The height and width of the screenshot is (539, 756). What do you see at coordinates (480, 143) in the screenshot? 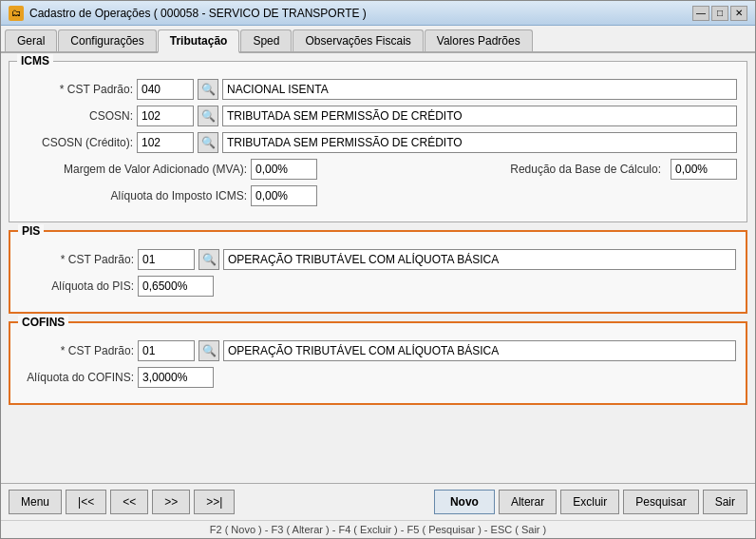
I see `icms-csosn-credito-desc-input` at bounding box center [480, 143].